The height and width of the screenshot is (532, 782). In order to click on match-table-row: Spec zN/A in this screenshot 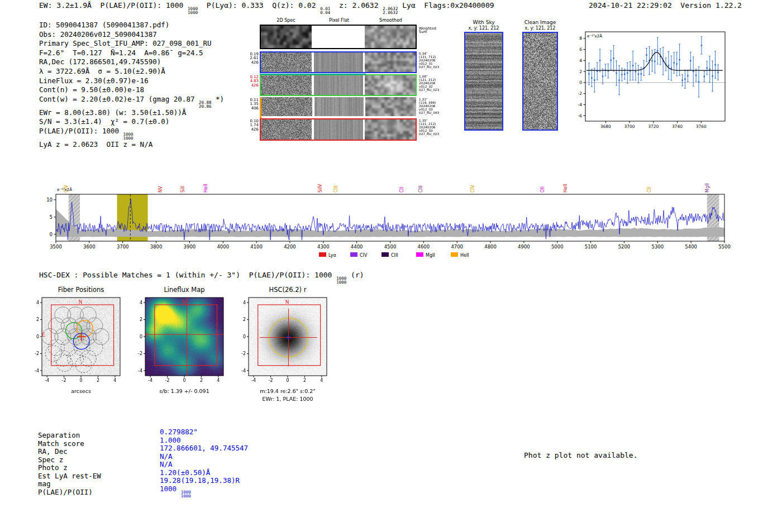, I will do `click(183, 460)`.